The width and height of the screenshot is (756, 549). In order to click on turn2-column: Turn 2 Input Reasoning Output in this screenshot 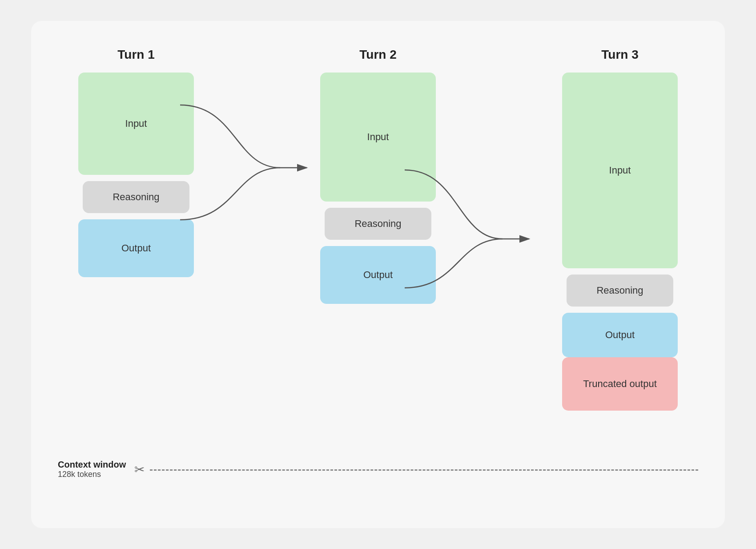, I will do `click(378, 176)`.